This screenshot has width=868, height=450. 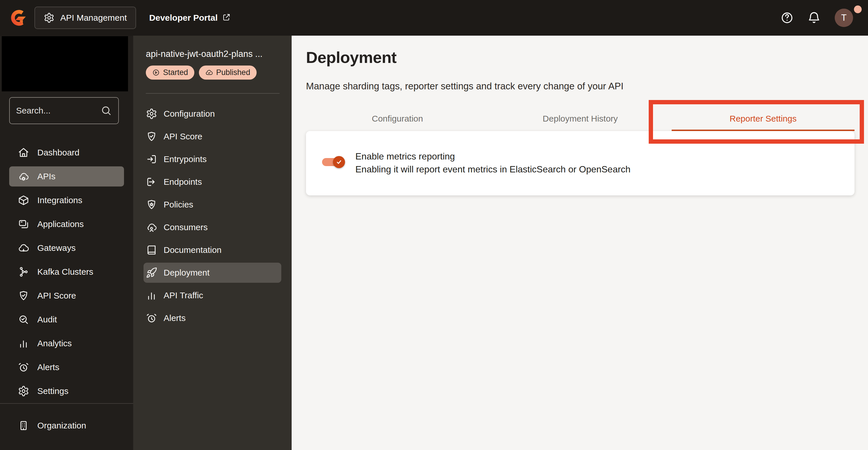 What do you see at coordinates (46, 177) in the screenshot?
I see `sidebar-item-label: APIs` at bounding box center [46, 177].